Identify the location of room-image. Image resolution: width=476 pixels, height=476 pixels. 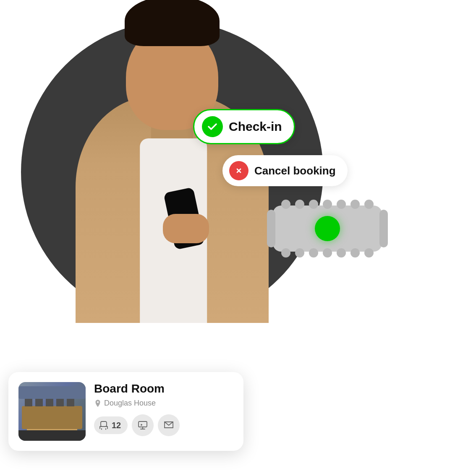
(52, 411).